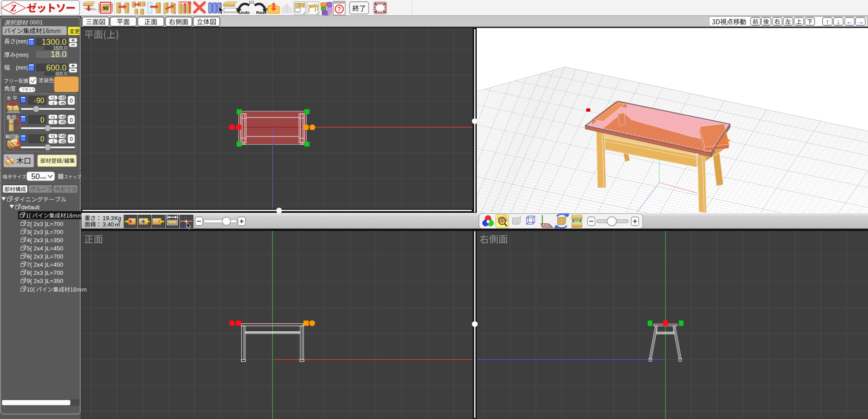  What do you see at coordinates (39, 100) in the screenshot?
I see `svg-text: -90` at bounding box center [39, 100].